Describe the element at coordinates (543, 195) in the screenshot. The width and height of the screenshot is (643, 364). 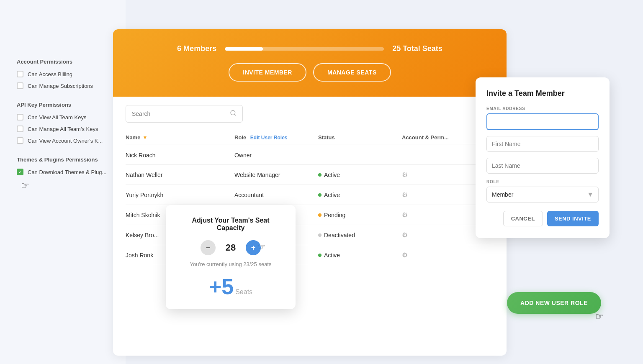
I see `role-select-wrap: Member Admin Owner ▼` at that location.